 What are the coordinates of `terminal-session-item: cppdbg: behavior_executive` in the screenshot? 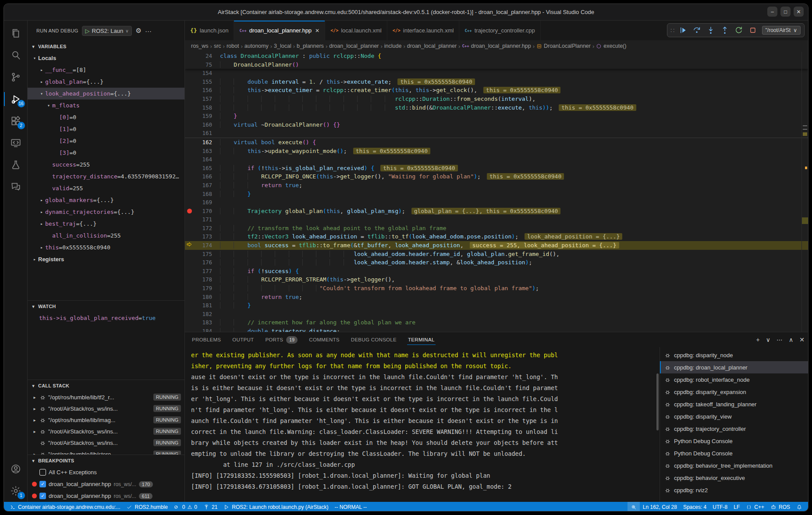 It's located at (734, 478).